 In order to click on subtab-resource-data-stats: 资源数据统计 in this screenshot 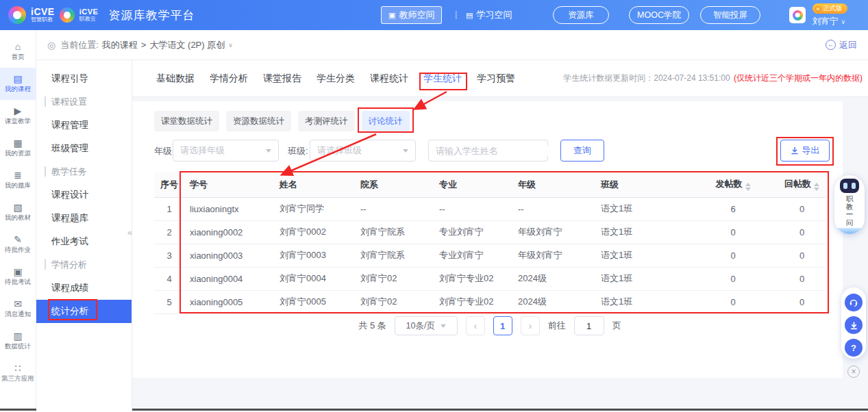, I will do `click(259, 121)`.